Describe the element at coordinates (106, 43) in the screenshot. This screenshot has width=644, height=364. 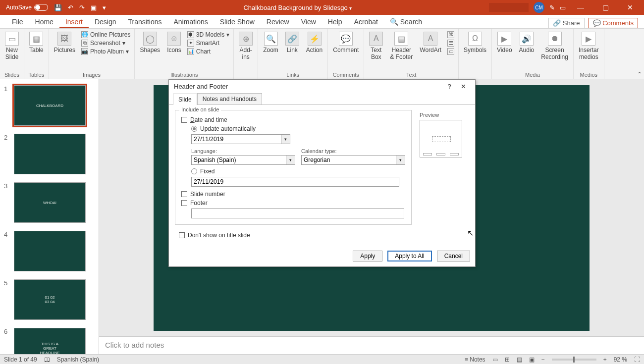
I see `screenshot-button: ⧉Screenshot ▾` at that location.